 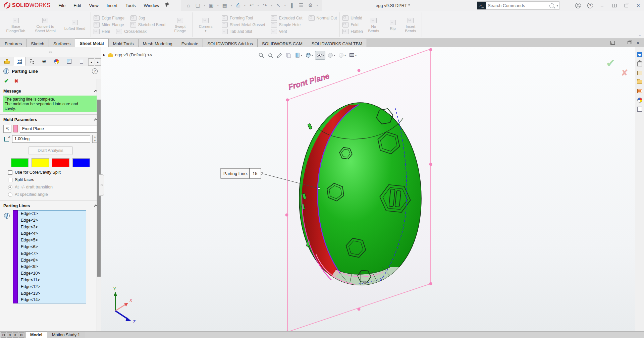 What do you see at coordinates (10, 180) in the screenshot?
I see `split-faces-checkbox` at bounding box center [10, 180].